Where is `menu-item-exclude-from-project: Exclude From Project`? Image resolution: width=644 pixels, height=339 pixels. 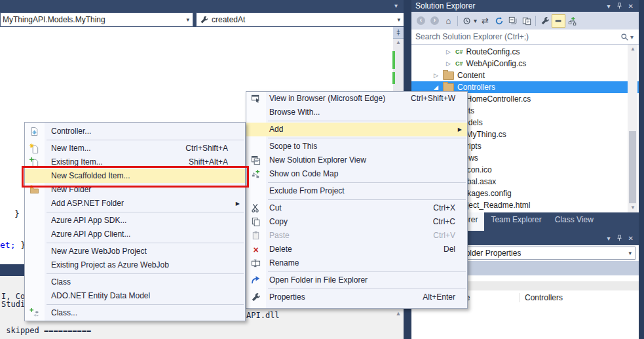
menu-item-exclude-from-project: Exclude From Project is located at coordinates (356, 191).